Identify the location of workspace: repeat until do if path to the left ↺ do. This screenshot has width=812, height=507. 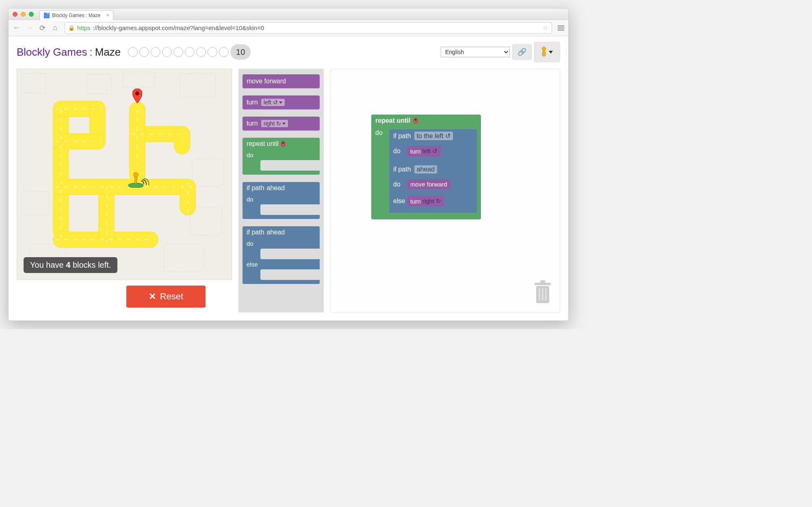
(445, 191).